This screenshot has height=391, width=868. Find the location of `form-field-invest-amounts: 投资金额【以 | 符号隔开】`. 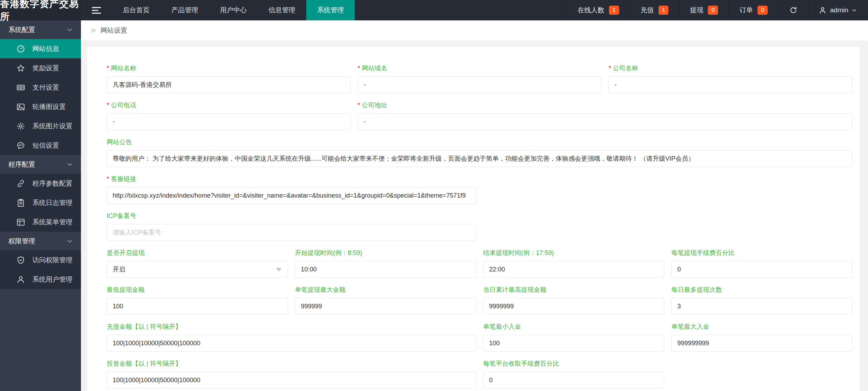

form-field-invest-amounts: 投资金额【以 | 符号隔开】 is located at coordinates (291, 374).